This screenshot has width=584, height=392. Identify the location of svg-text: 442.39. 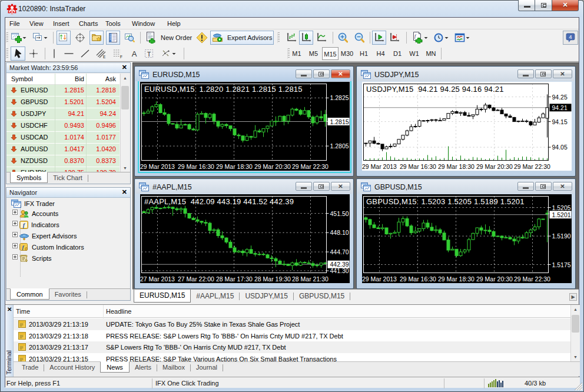
(340, 264).